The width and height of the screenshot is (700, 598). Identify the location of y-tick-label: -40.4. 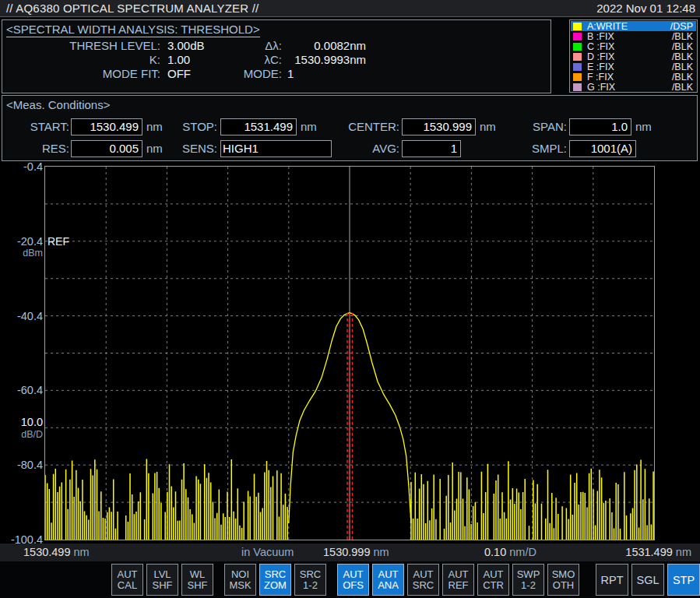
(22, 316).